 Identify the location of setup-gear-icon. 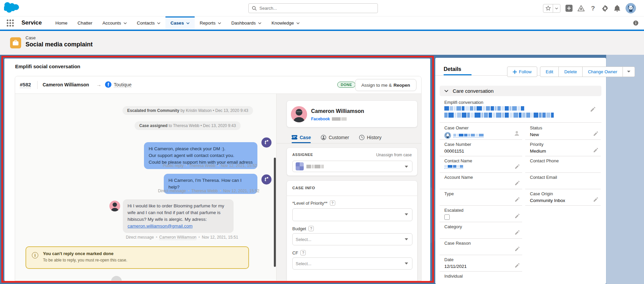
(605, 8).